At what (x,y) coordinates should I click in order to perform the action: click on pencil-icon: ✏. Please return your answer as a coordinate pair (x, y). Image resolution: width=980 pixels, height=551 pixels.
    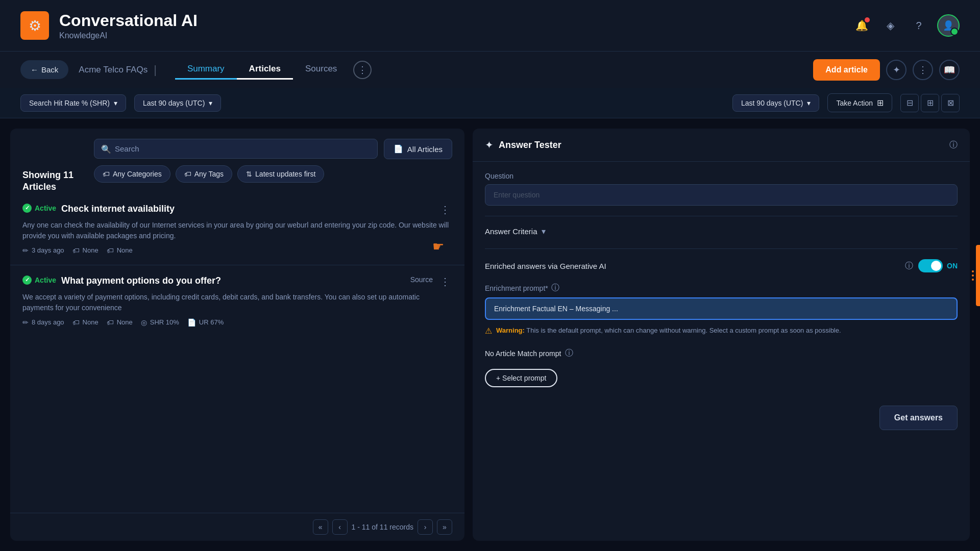
    Looking at the image, I should click on (26, 251).